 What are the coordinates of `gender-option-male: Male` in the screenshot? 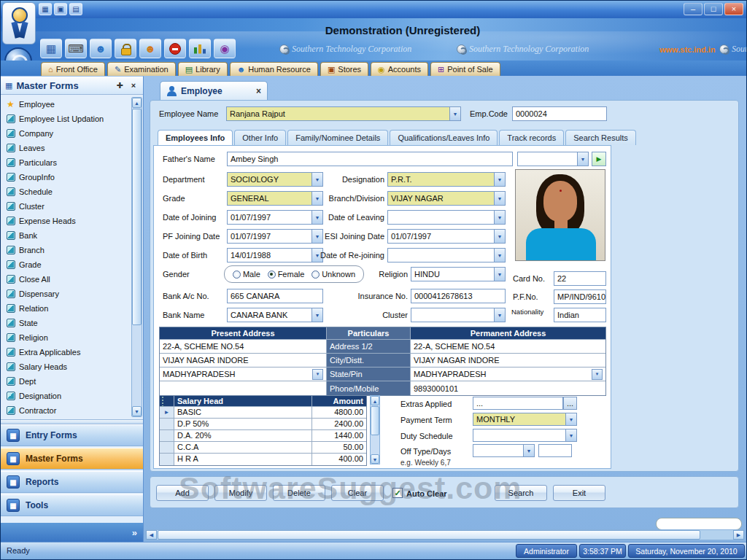 It's located at (247, 274).